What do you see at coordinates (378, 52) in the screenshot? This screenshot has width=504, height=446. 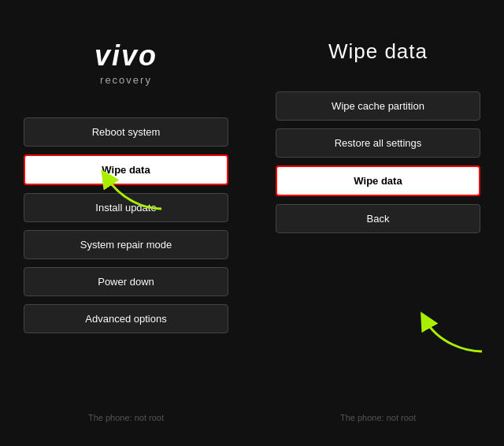 I see `right-screen-title: Wipe data` at bounding box center [378, 52].